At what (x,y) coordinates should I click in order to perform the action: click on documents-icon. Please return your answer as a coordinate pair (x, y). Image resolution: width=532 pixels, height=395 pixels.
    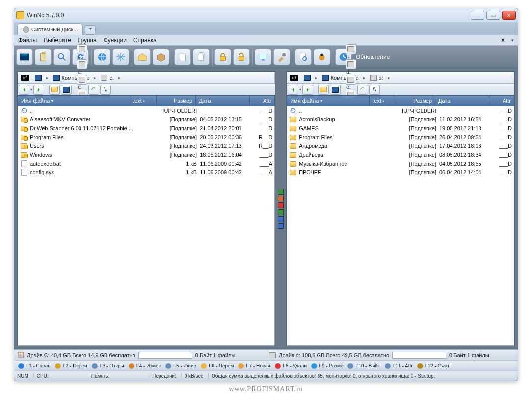
    Looking at the image, I should click on (201, 57).